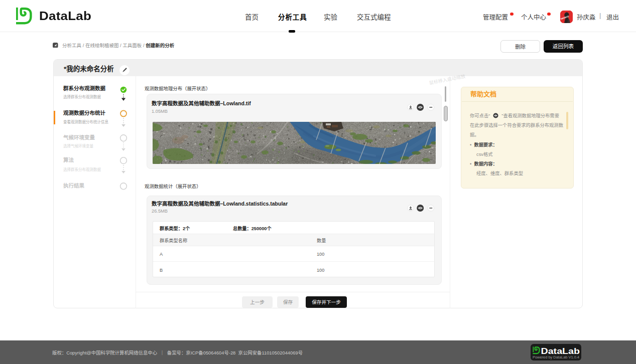 The width and height of the screenshot is (636, 364). I want to click on svg-text: DataLab, so click(561, 351).